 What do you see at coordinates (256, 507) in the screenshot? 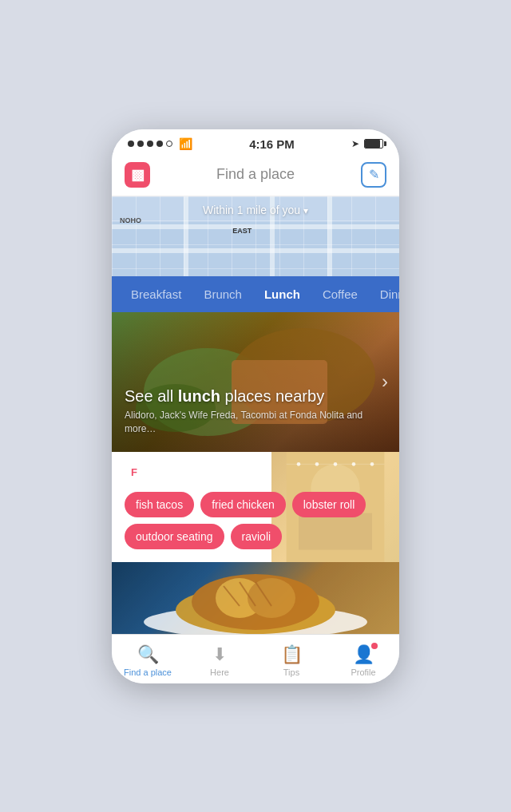
I see `tastes-content: F Your tastes nearby fish tacos fried ch…` at bounding box center [256, 507].